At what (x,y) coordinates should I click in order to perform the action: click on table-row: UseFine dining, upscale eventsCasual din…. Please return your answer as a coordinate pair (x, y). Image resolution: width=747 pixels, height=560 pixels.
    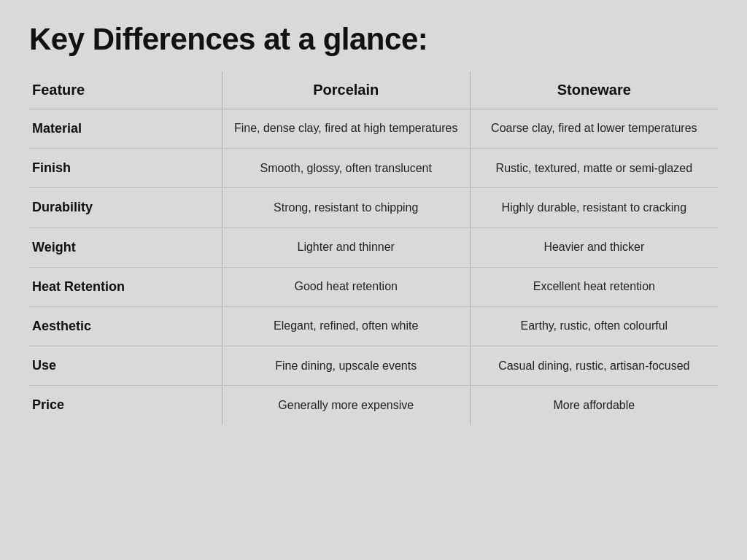
    Looking at the image, I should click on (374, 366).